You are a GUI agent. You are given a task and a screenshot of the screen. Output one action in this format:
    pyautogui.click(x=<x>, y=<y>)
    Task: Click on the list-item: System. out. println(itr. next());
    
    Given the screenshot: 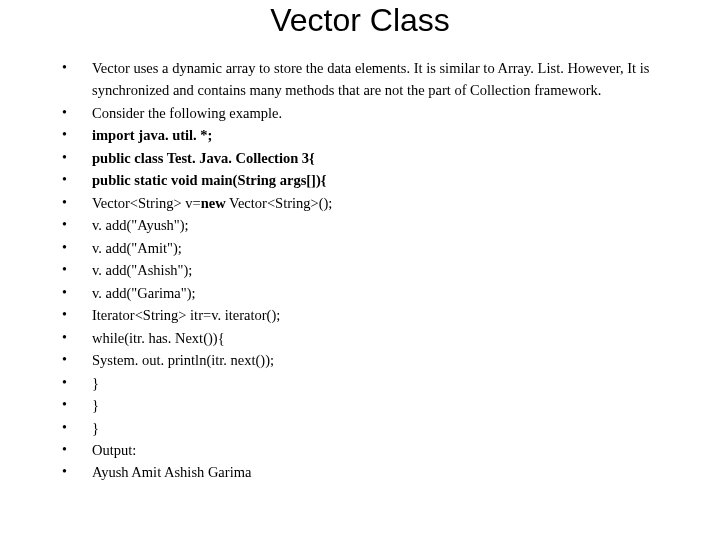 What is the action you would take?
    pyautogui.click(x=365, y=360)
    